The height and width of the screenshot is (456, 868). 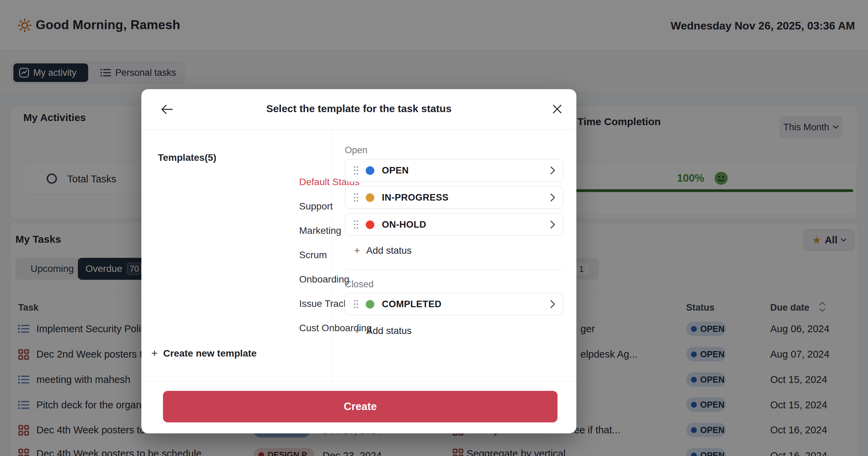 I want to click on status-row-on-hold: ON-HOLD, so click(x=454, y=225).